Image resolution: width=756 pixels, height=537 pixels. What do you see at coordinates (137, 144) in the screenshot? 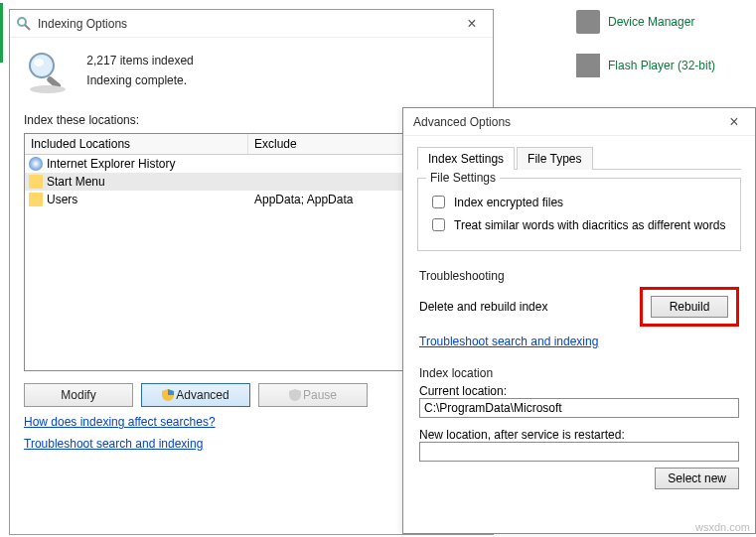
I see `col-included: Included Locations` at bounding box center [137, 144].